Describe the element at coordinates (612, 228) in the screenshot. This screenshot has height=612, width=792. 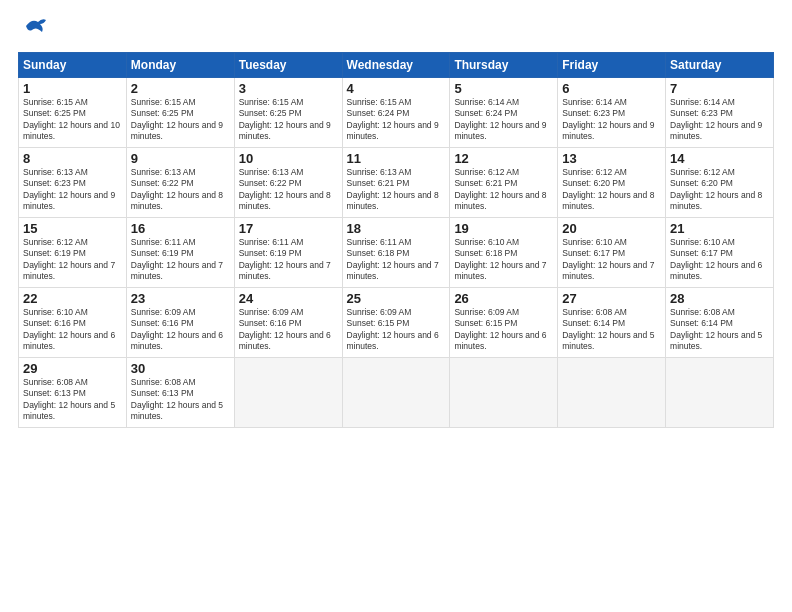
I see `day-number: 20` at that location.